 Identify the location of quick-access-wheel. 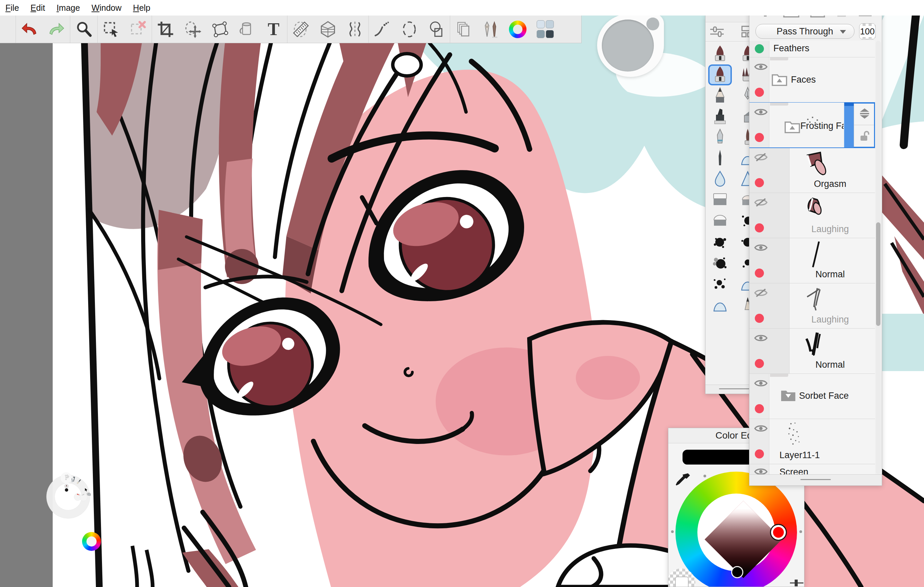
(81, 530).